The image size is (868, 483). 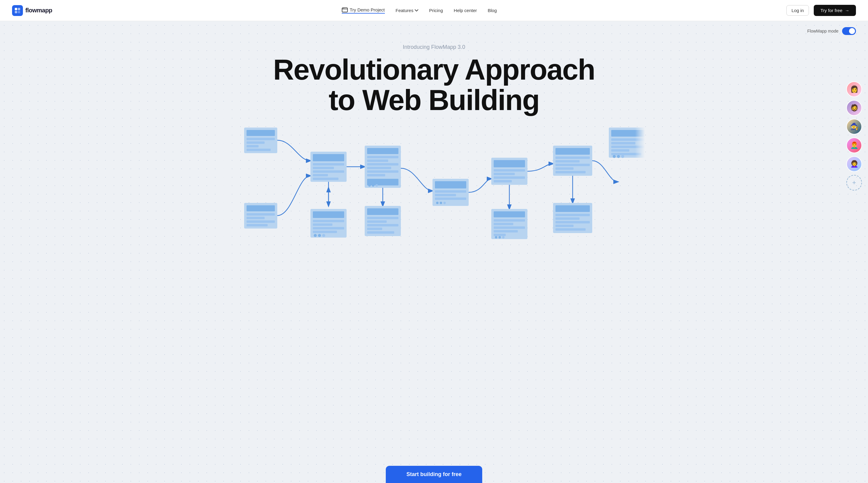 I want to click on nav-item-help-center: Help center, so click(x=466, y=10).